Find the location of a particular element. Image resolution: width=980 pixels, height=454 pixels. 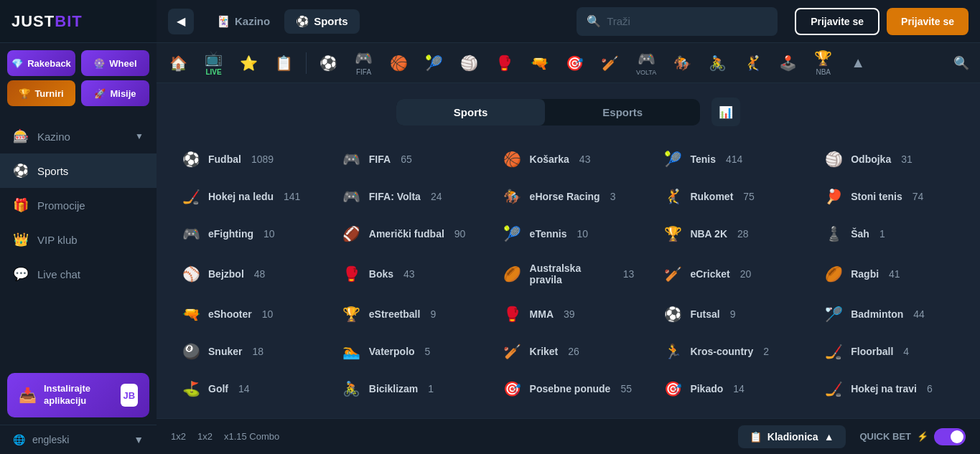

sidebar-item-sports: ⚽ Sports is located at coordinates (78, 171).